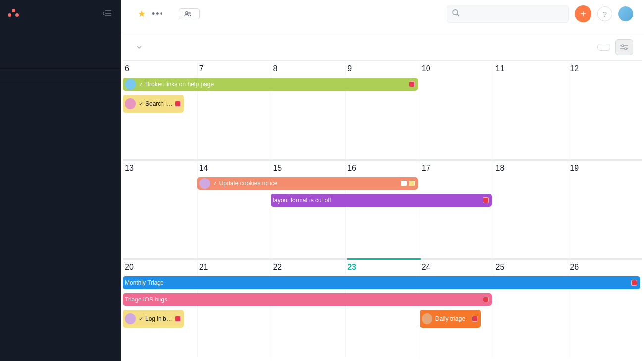 This screenshot has height=361, width=644. I want to click on day-number: 9, so click(382, 69).